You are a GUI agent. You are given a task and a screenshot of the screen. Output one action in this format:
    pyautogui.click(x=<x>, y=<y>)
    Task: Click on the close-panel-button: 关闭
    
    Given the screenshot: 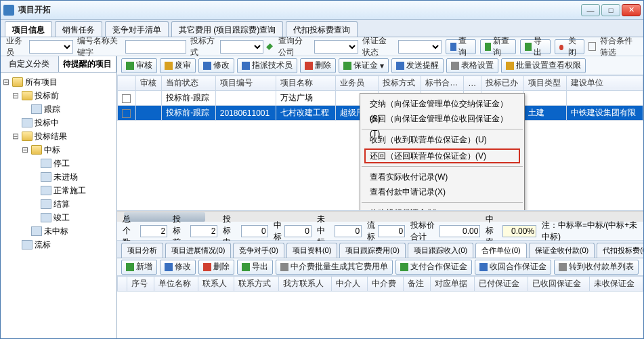 What is the action you would take?
    pyautogui.click(x=570, y=47)
    